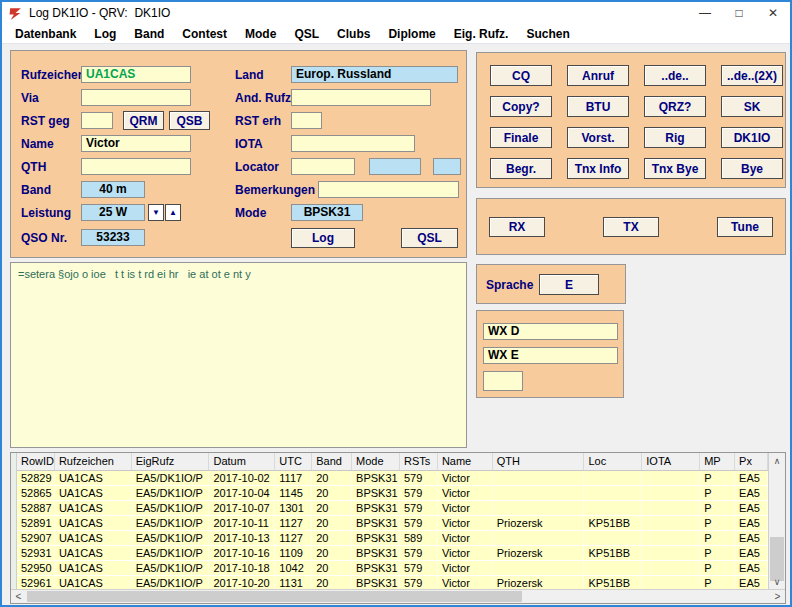 This screenshot has width=792, height=607. I want to click on column-header-band: Band, so click(332, 462).